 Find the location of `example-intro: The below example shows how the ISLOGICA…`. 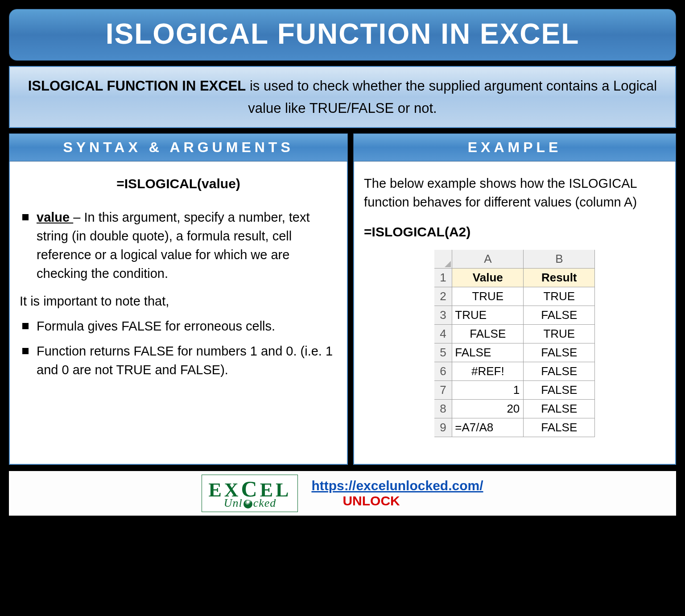

example-intro: The below example shows how the ISLOGICA… is located at coordinates (515, 193).